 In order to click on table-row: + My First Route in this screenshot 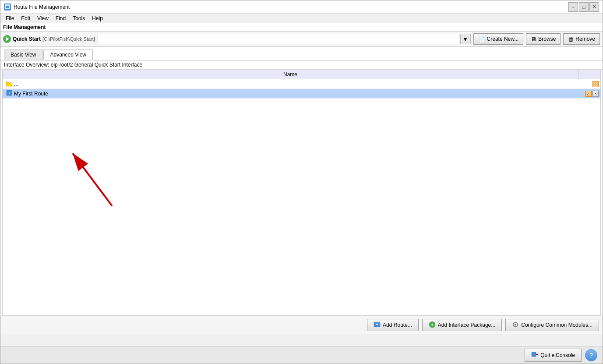, I will do `click(301, 94)`.